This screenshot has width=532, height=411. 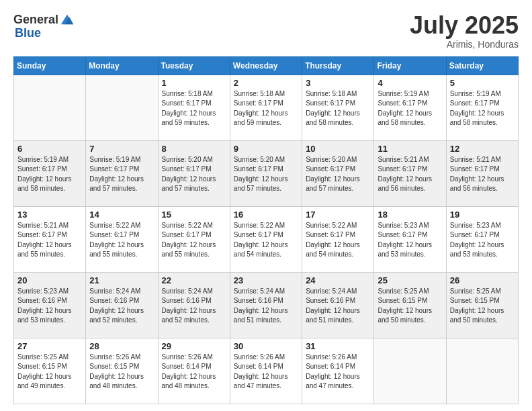 I want to click on table-row: 11Sunrise: 5:21 AM Sunset: 6:17 PM Dayli…, so click(x=410, y=173).